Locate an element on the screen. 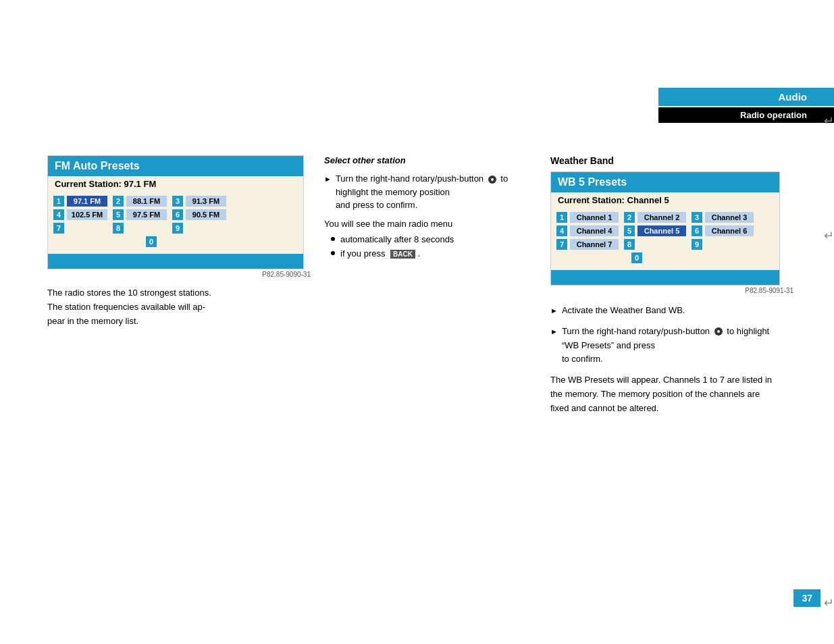 This screenshot has height=644, width=834. fm-num-3: 3 is located at coordinates (178, 201).